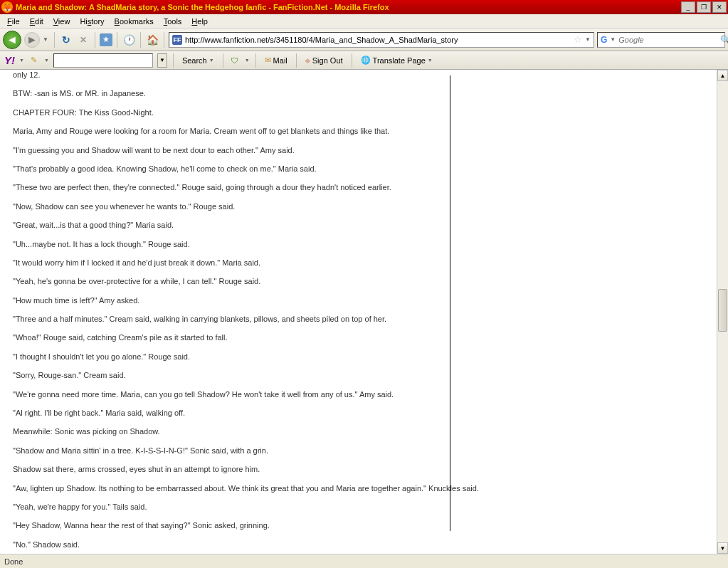 Image resolution: width=728 pixels, height=568 pixels. I want to click on story-paragraph: "Great, wait...is that a good thing?" Ma…, so click(359, 225).